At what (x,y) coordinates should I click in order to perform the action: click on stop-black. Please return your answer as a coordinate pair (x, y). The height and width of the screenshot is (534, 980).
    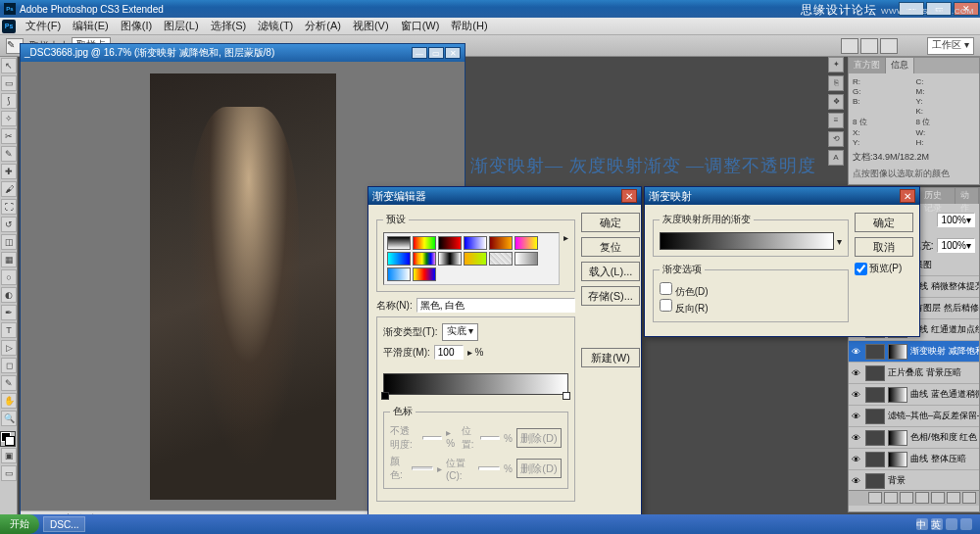
    Looking at the image, I should click on (385, 396).